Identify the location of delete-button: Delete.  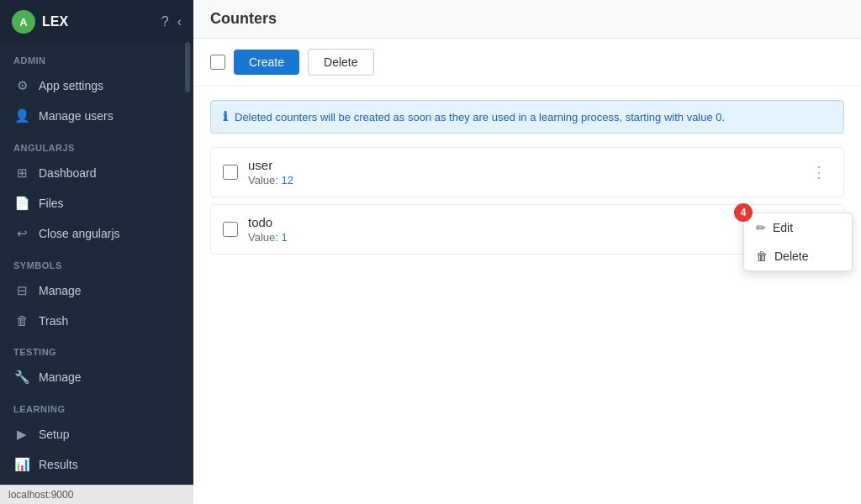
(341, 62).